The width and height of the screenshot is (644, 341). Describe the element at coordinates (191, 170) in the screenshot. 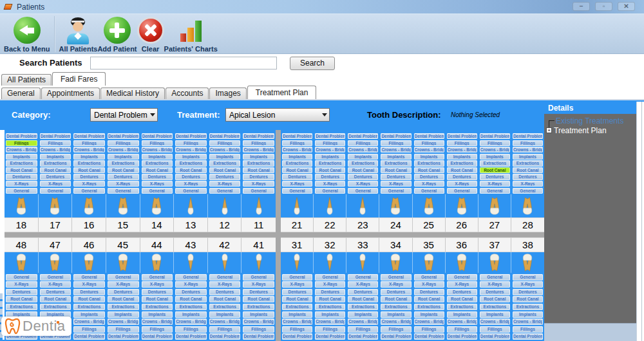

I see `treatment-button-root-canal-13: Root Canal` at that location.